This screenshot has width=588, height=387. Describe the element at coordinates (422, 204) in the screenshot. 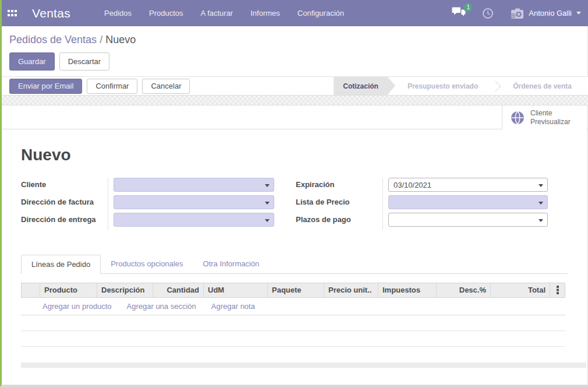

I see `field-row-lista-precio: Lista de Precio` at that location.